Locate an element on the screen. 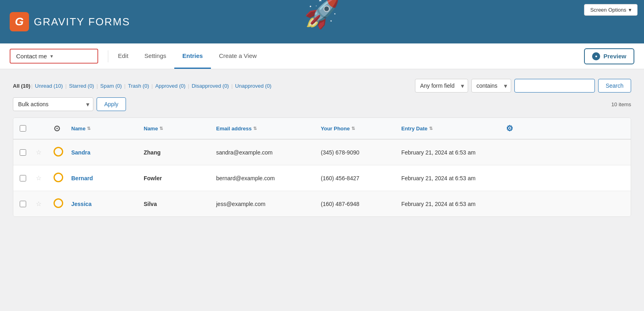 The image size is (644, 311). form-selector: Contact me ▾ is located at coordinates (54, 56).